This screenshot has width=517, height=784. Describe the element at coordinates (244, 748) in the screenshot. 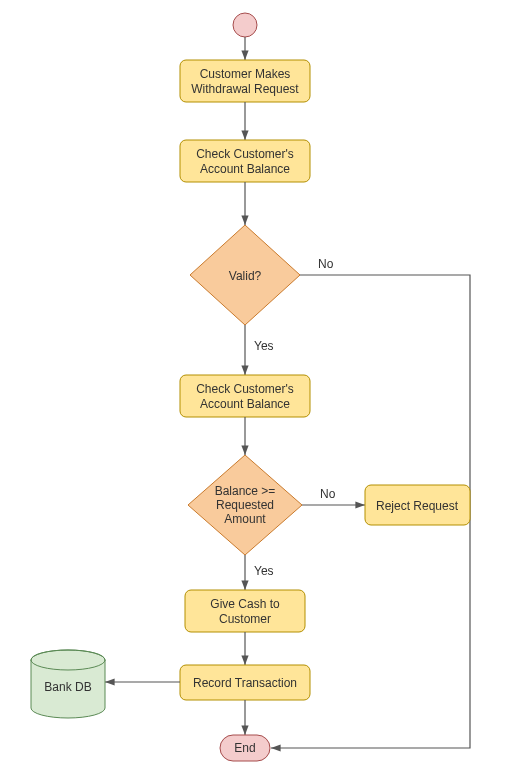

I see `end-label: End` at that location.